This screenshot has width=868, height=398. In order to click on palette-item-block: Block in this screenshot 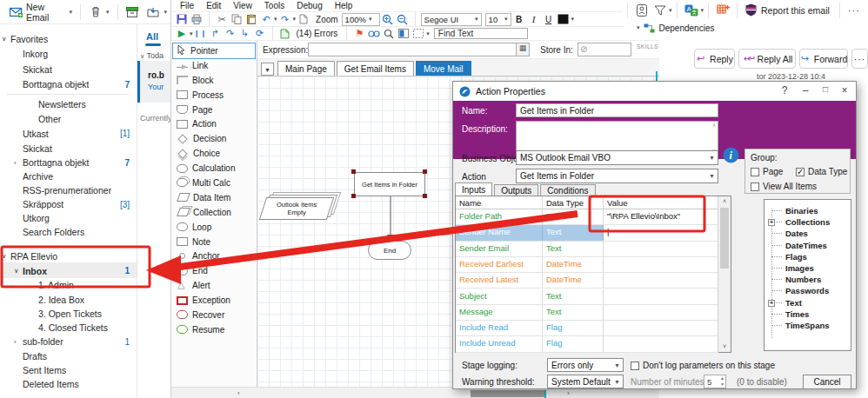, I will do `click(214, 80)`.